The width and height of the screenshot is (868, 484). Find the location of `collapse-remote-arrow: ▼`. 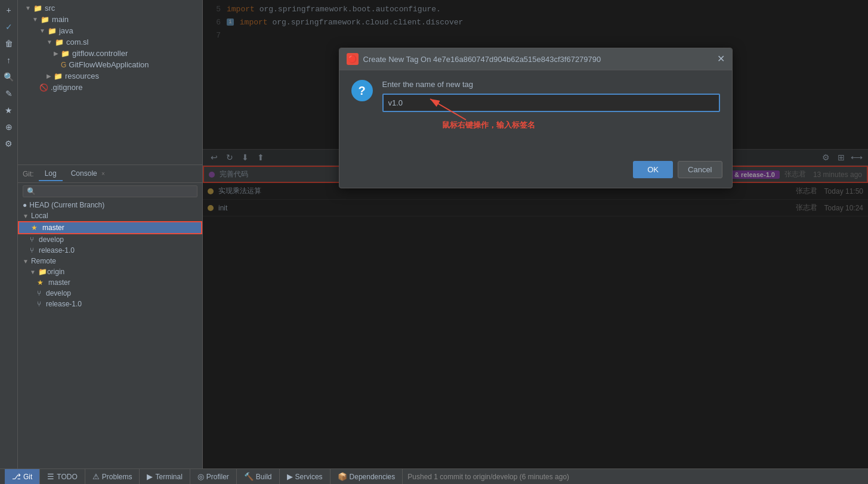

collapse-remote-arrow: ▼ is located at coordinates (26, 261).